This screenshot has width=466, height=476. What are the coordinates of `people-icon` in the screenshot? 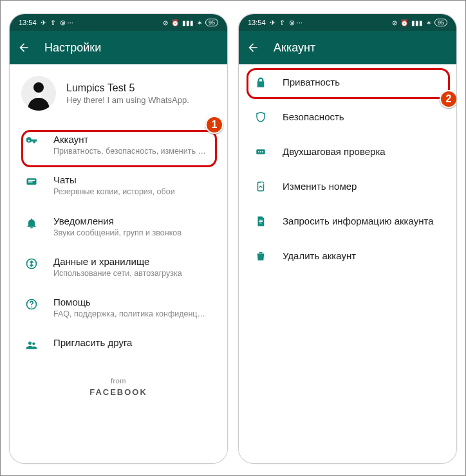 It's located at (32, 344).